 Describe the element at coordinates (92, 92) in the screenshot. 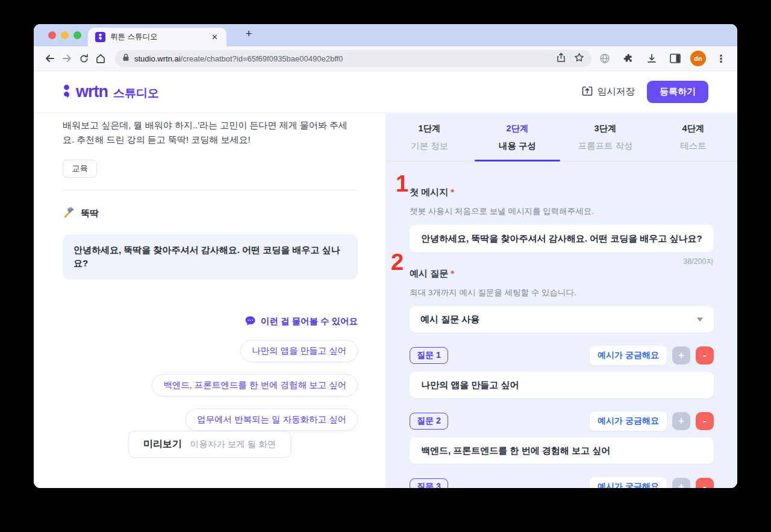

I see `logo-wordmark: wrtn` at that location.